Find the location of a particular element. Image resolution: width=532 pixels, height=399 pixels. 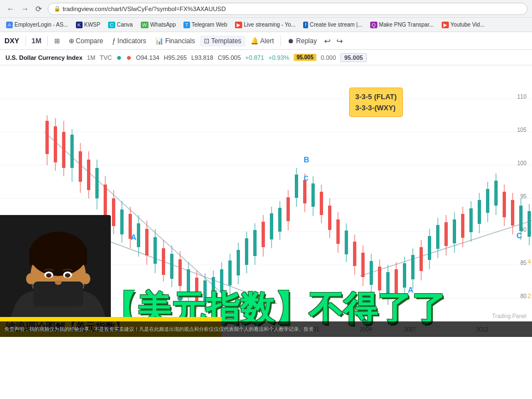

templates-button: ⊡ Templates is located at coordinates (223, 41).